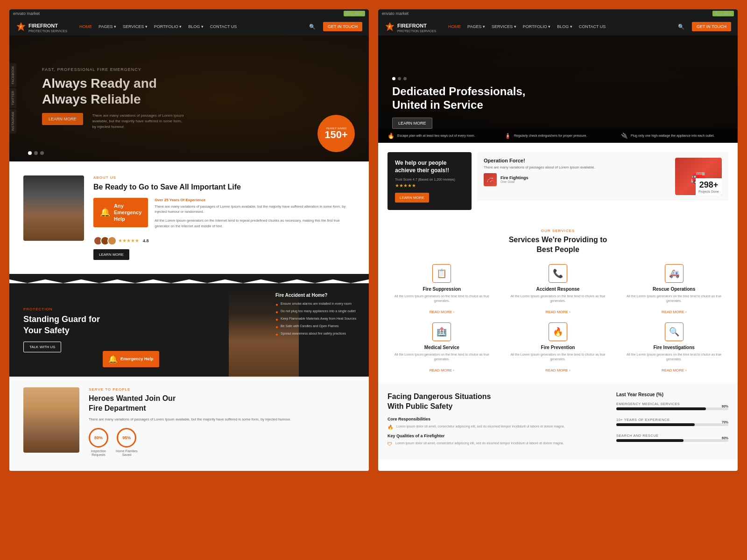 The width and height of the screenshot is (747, 560). What do you see at coordinates (137, 359) in the screenshot?
I see `badge-text: Emergency Help` at bounding box center [137, 359].